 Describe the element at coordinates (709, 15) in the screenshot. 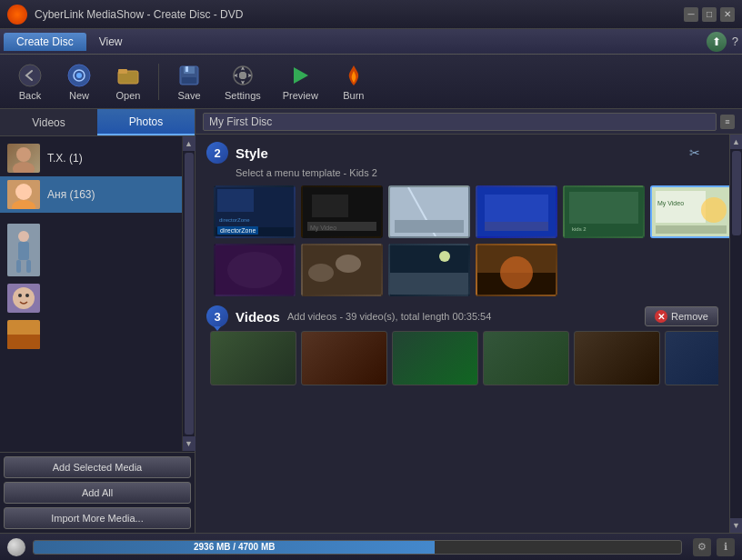

I see `maximize-button: □` at that location.